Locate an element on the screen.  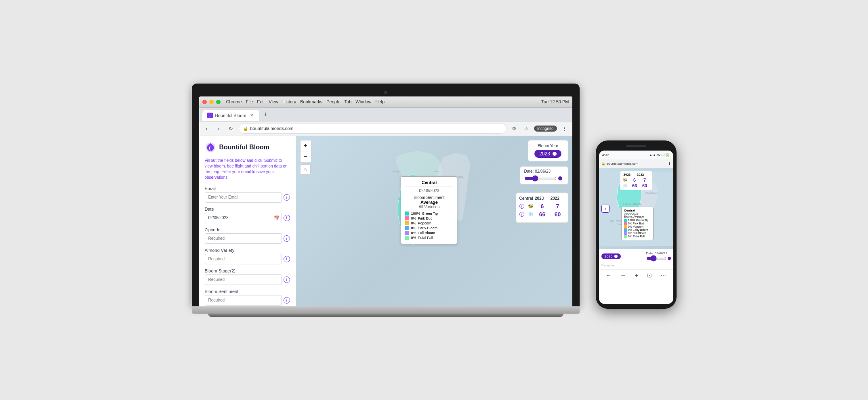
phone-snowflake-icon: ❄️ is located at coordinates (626, 186).